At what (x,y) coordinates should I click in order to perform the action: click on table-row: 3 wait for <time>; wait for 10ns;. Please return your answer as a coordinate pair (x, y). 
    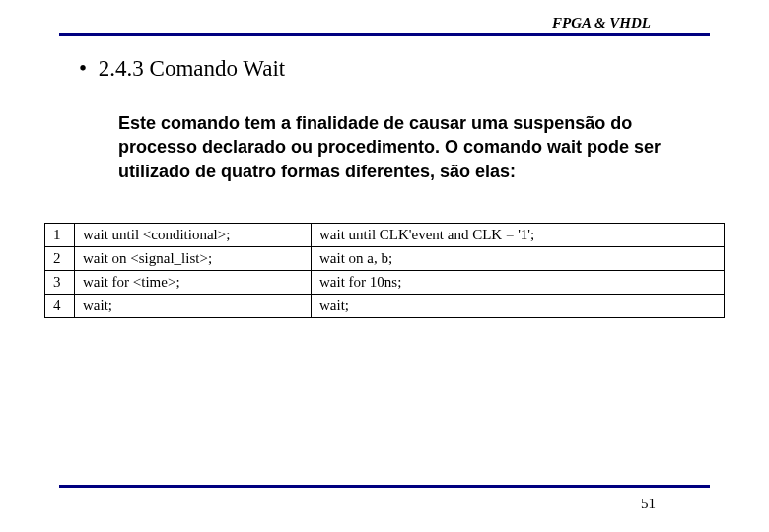
    Looking at the image, I should click on (384, 282).